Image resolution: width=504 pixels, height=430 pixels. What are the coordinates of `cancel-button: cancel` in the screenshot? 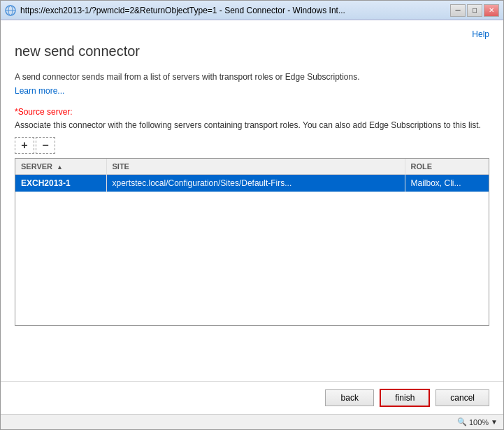 It's located at (463, 398).